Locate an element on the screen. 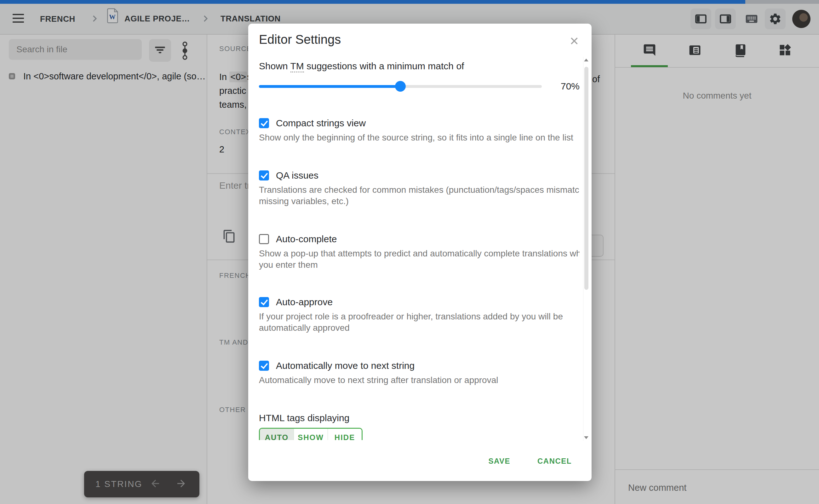 This screenshot has height=504, width=819. setting-description: Translations are checked for common mist… is located at coordinates (419, 190).